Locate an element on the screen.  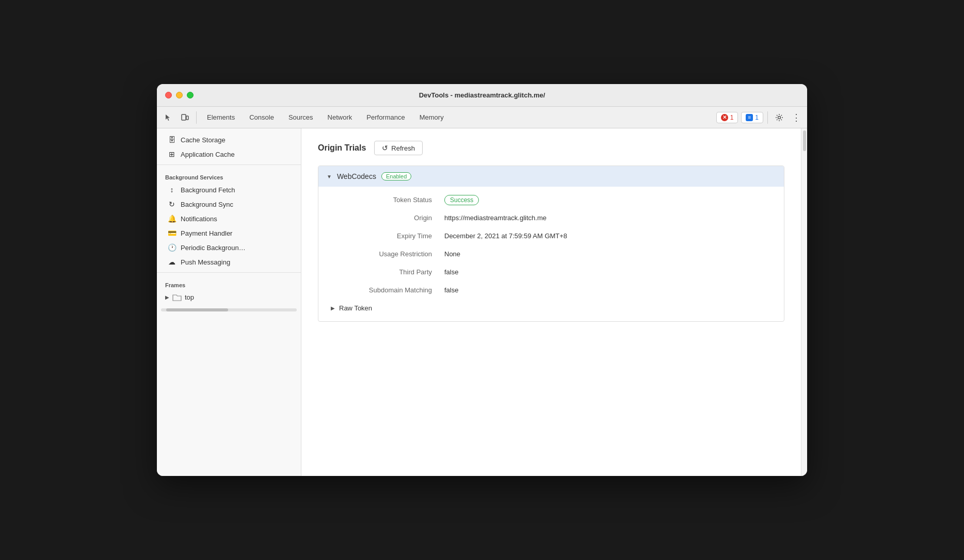
periodic-background-icon: 🕐 is located at coordinates (172, 248).